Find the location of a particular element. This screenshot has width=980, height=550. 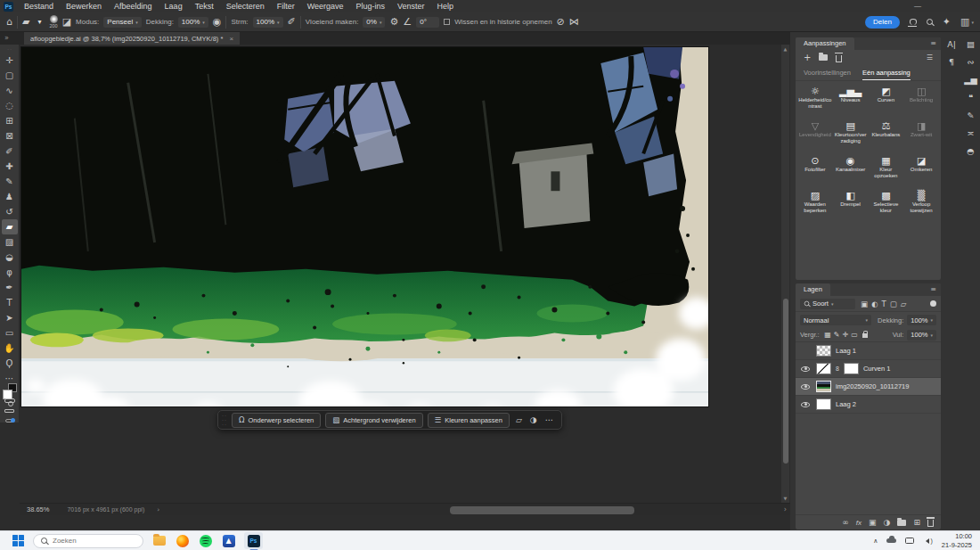

lock-pixels-icon: ✎ is located at coordinates (837, 335).